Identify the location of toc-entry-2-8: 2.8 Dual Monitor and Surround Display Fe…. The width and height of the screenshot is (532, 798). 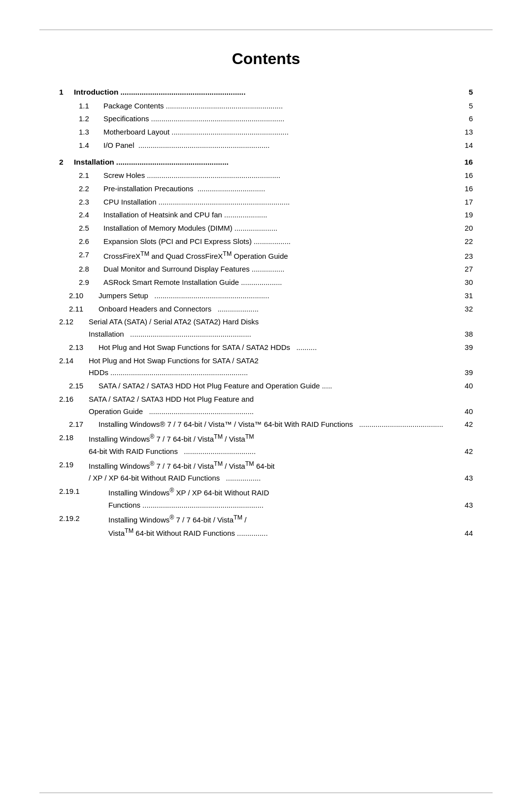
(266, 269).